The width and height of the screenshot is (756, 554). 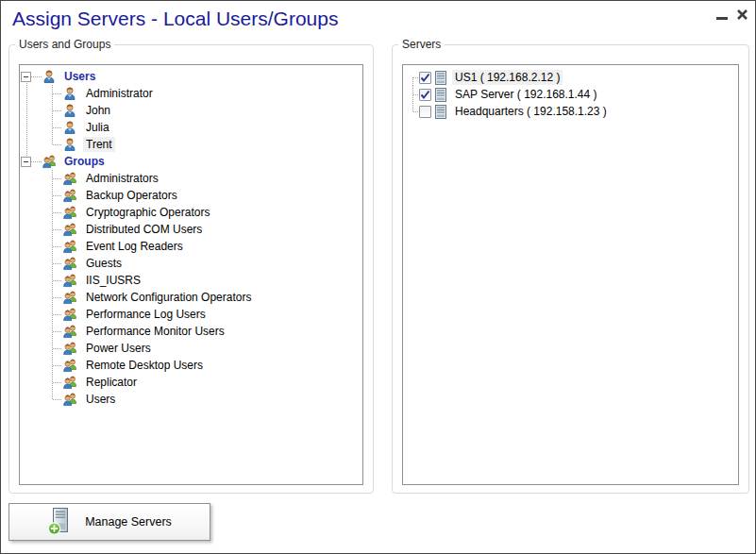 What do you see at coordinates (192, 314) in the screenshot?
I see `tree-item: Performance Log Users` at bounding box center [192, 314].